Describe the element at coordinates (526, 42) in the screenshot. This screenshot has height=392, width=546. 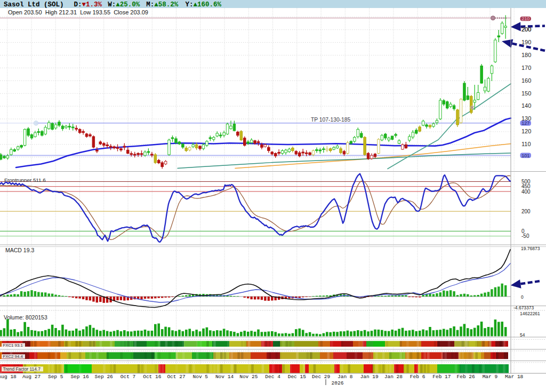
I see `svg-text: 190` at that location.